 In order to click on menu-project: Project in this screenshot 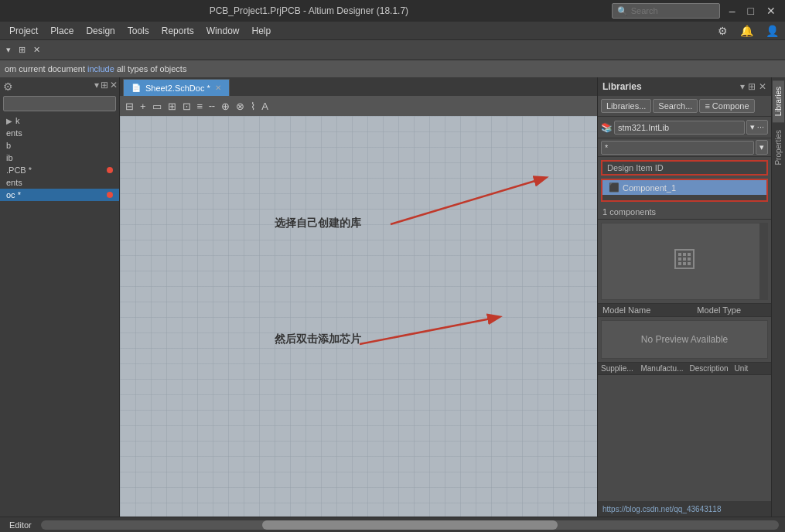, I will do `click(23, 31)`.